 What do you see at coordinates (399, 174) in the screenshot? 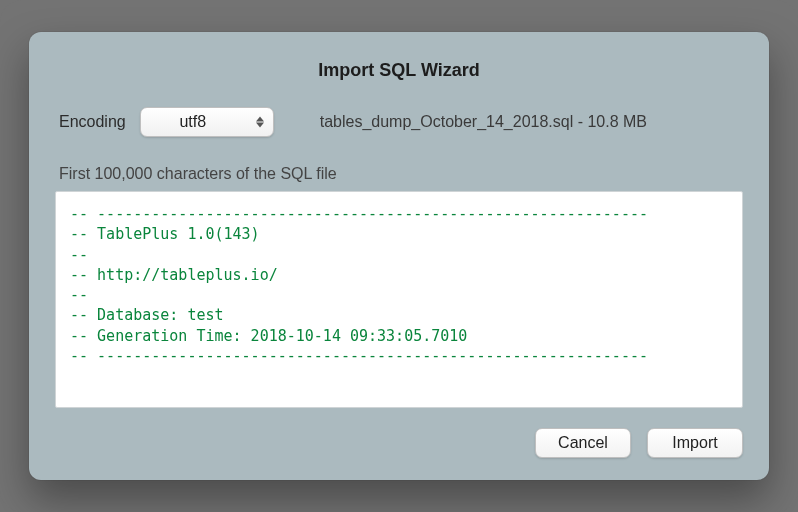
I see `preview-caption: First 100,000 characters of the SQL file` at bounding box center [399, 174].